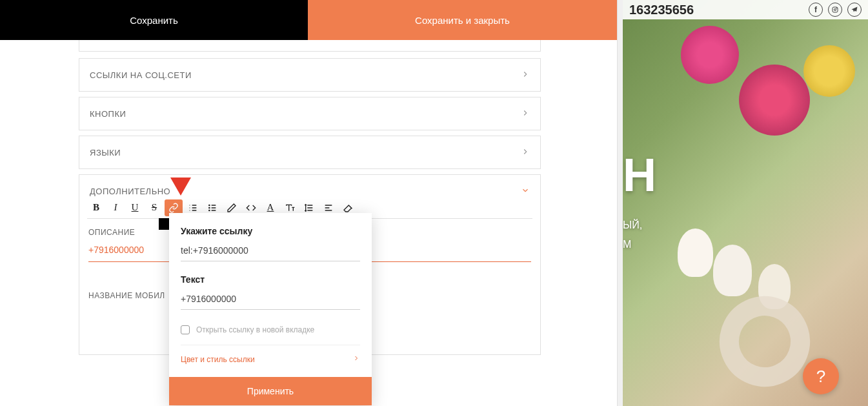 The height and width of the screenshot is (406, 868). I want to click on open-new-tab-checkbox, so click(185, 330).